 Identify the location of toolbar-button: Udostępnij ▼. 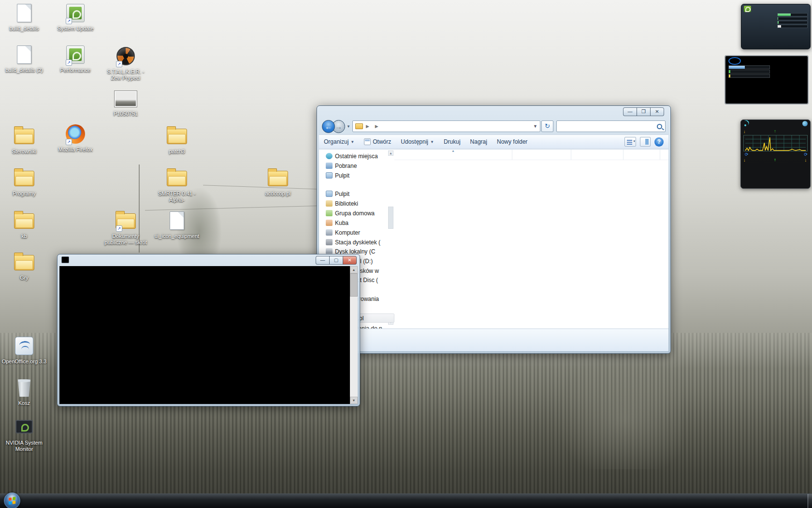
(418, 142).